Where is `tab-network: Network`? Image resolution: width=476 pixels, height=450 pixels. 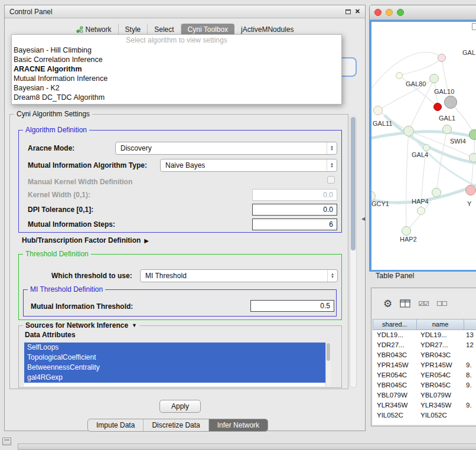 tab-network: Network is located at coordinates (94, 30).